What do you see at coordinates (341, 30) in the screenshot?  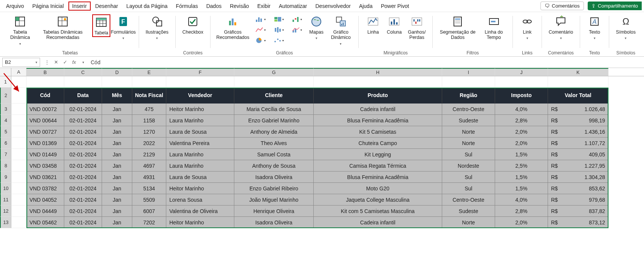 I see `pivot-chart-button: Gráfico Dinâmico ▾` at bounding box center [341, 30].